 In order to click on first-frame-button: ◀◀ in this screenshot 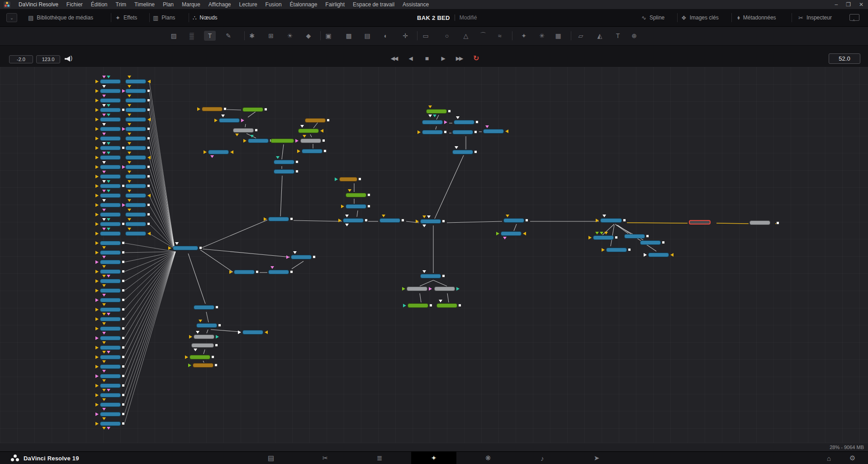, I will do `click(394, 58)`.